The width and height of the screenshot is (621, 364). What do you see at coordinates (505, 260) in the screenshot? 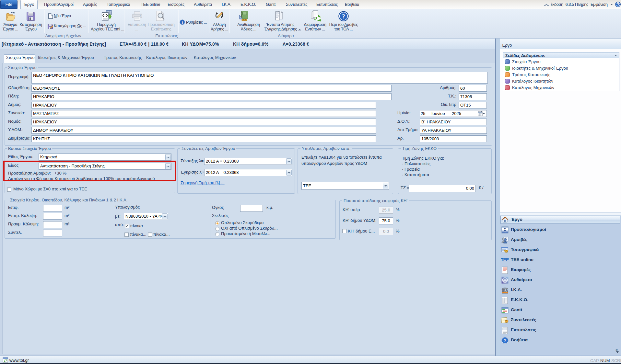
I see `svg-text: TEE` at bounding box center [505, 260].